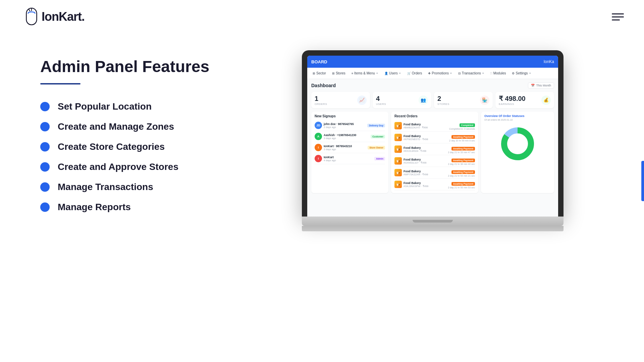 This screenshot has height=362, width=644. What do you see at coordinates (116, 127) in the screenshot?
I see `feature-label-1: Create and Manage Zones` at bounding box center [116, 127].